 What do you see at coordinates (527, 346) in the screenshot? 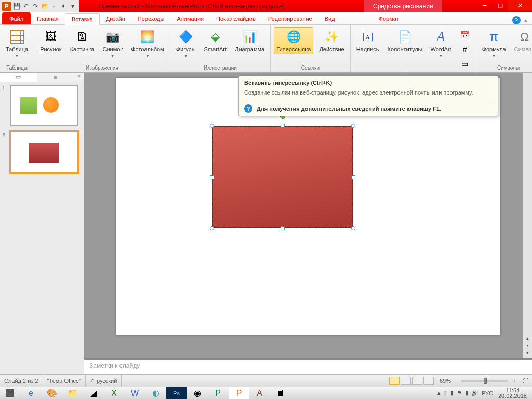
I see `nav-menu-icon: ▪` at bounding box center [527, 346].